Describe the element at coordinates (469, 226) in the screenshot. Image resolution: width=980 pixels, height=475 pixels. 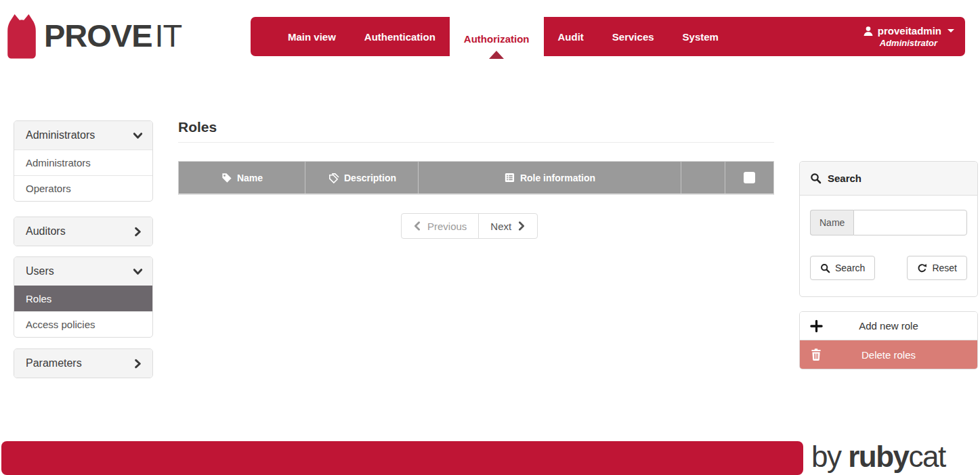
I see `pagination: Previous Next` at that location.